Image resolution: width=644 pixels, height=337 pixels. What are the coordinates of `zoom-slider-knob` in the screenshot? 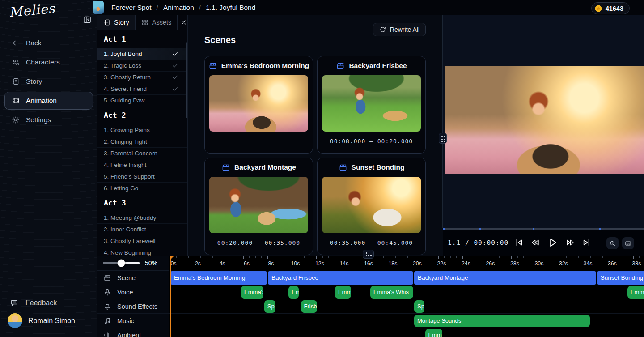 It's located at (122, 263).